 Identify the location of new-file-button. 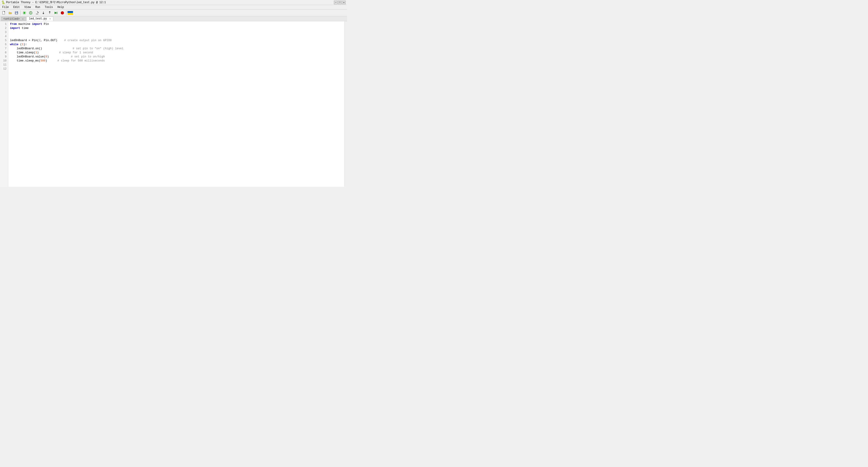
(4, 13).